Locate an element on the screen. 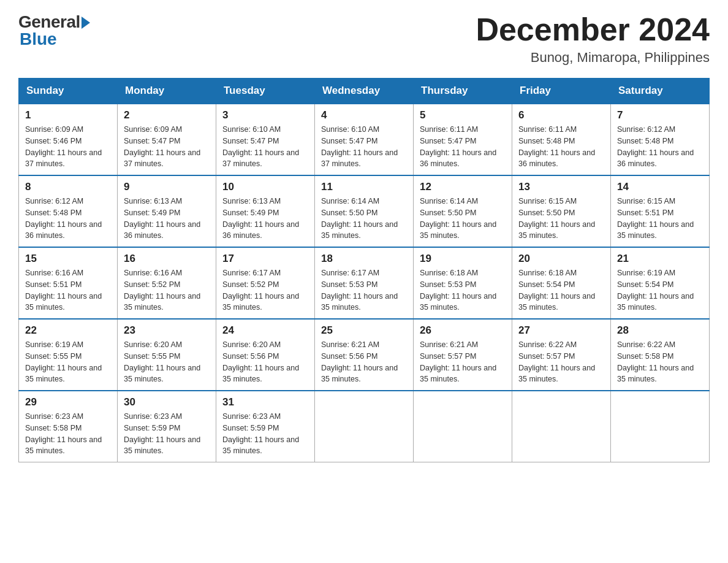  logo-blue-text: Blue is located at coordinates (38, 39).